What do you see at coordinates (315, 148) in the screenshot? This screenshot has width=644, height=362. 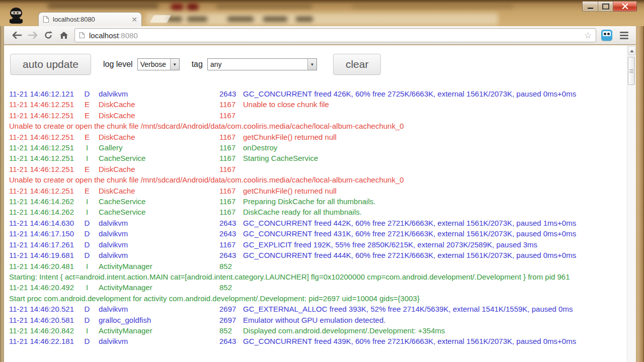 I see `log-row: 11-21 14:46:12.251 I Gallery 1167 onDest…` at bounding box center [315, 148].